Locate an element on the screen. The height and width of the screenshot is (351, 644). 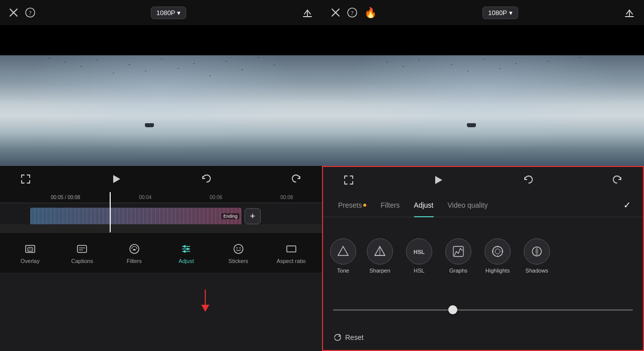
tool-aspect-ratio: Aspect ratio is located at coordinates (291, 253).